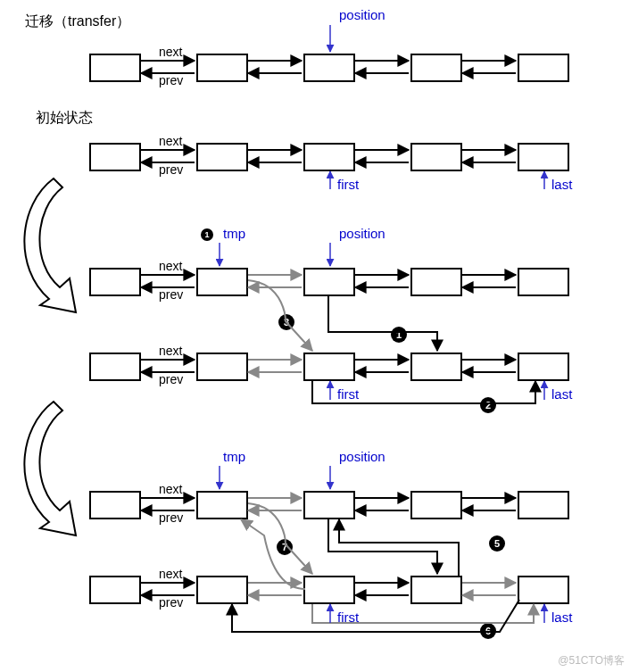 The height and width of the screenshot is (672, 630). I want to click on subtitle: 初始状态, so click(64, 118).